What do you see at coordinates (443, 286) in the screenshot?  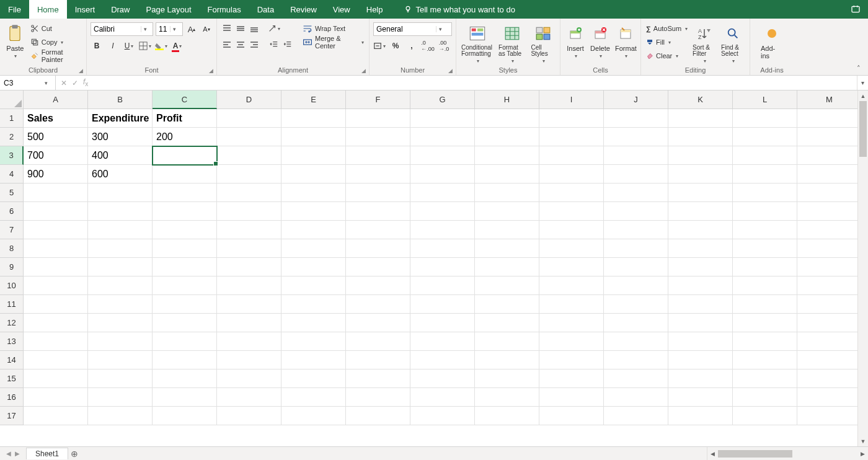 I see `cell-G10` at bounding box center [443, 286].